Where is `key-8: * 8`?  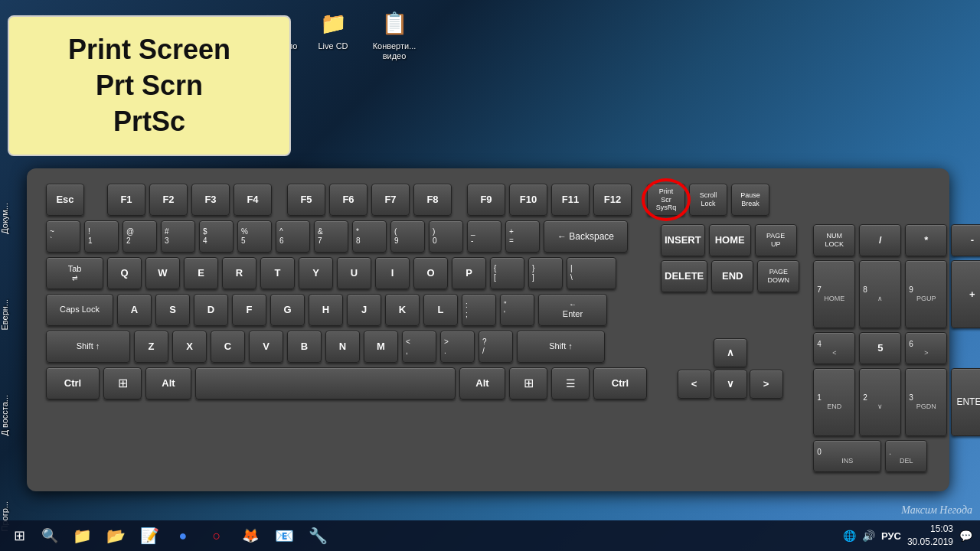 key-8: * 8 is located at coordinates (369, 236).